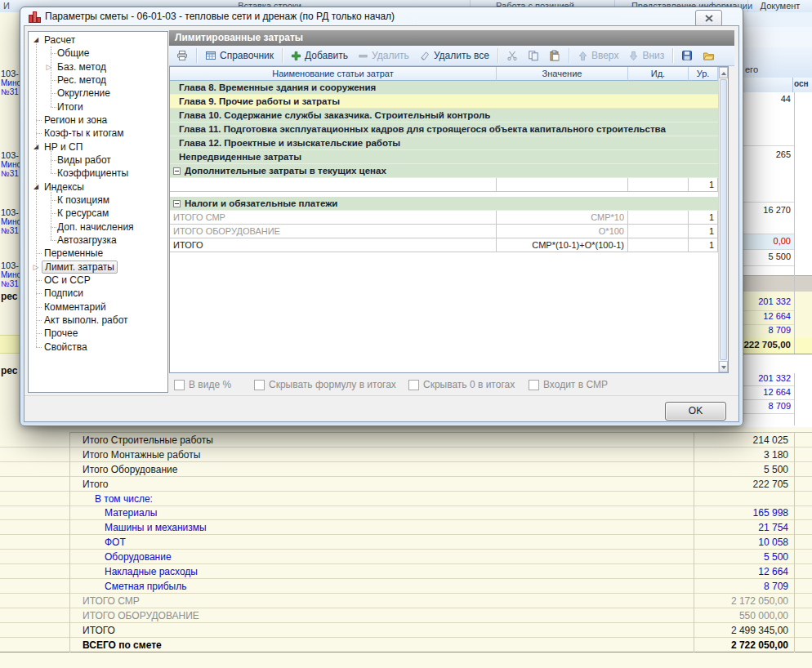  What do you see at coordinates (767, 392) in the screenshot?
I see `cell-value: 12 664` at bounding box center [767, 392].